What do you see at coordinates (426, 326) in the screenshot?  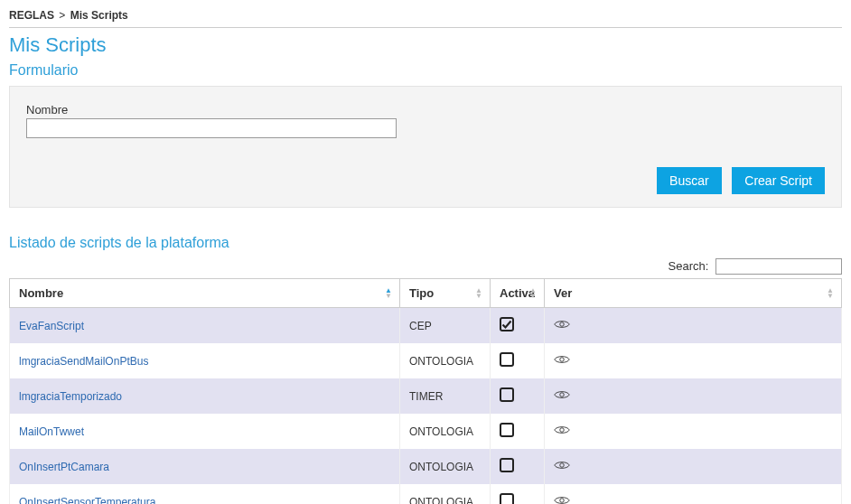 I see `table-row: EvaFanScriptCEP` at bounding box center [426, 326].